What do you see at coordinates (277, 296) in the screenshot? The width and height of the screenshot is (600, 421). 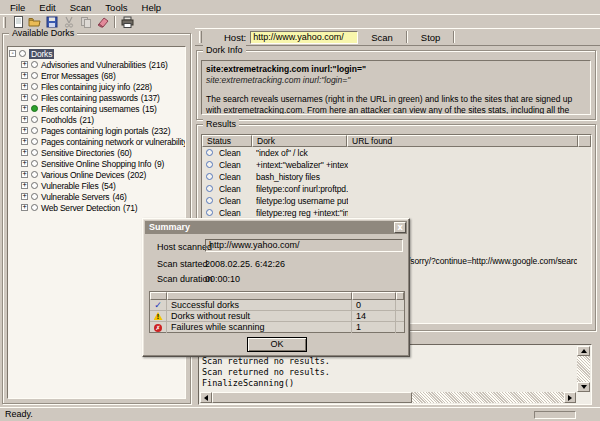 I see `stats-header-row` at bounding box center [277, 296].